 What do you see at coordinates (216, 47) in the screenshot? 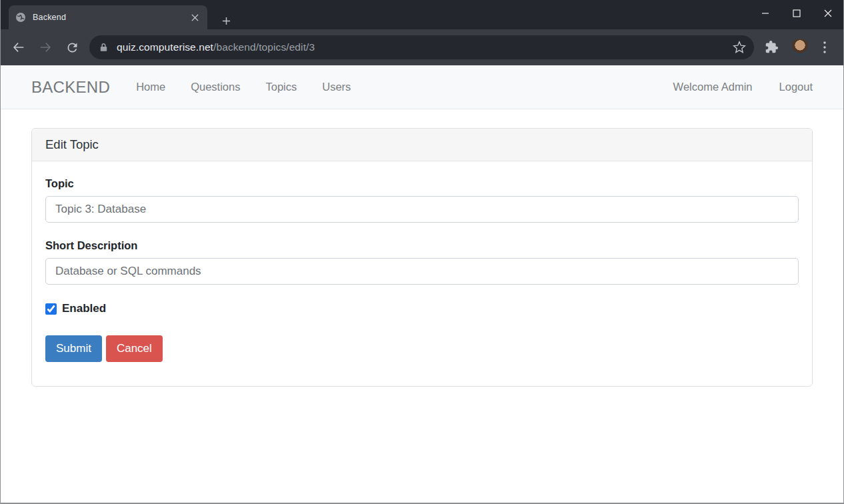
I see `url-text: quiz.computerise.net/backend/topics/edit…` at bounding box center [216, 47].